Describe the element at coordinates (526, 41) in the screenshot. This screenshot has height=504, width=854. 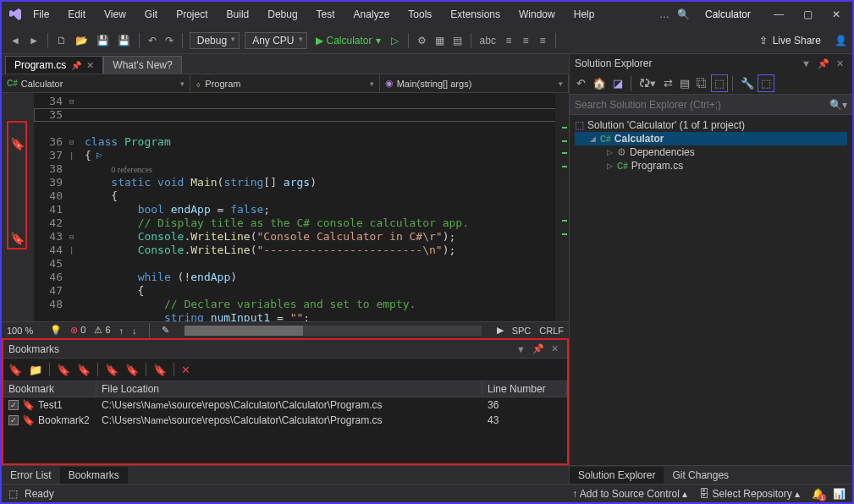
I see `tool-icon-6: ≡` at that location.